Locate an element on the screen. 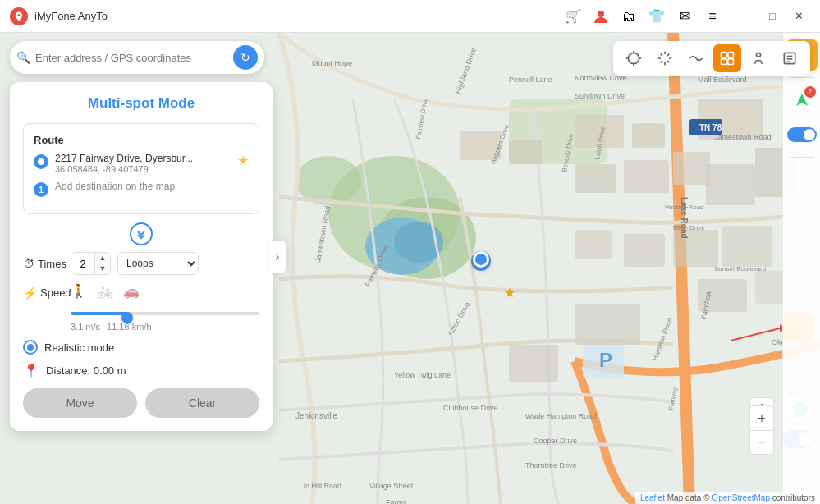  svg-text: Cooper Drive is located at coordinates (555, 441).